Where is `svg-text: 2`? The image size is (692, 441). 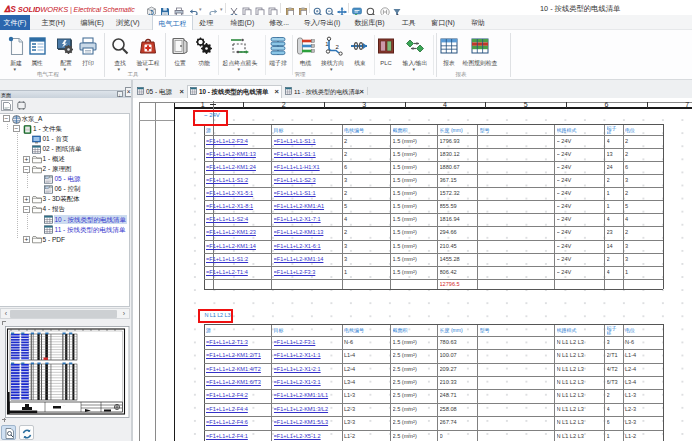 svg-text: 2 is located at coordinates (337, 47).